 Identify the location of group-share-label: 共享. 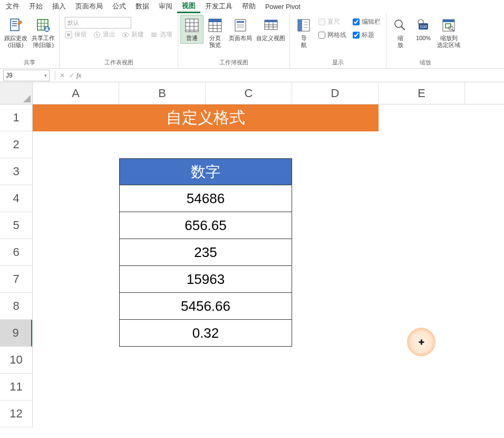
(30, 63).